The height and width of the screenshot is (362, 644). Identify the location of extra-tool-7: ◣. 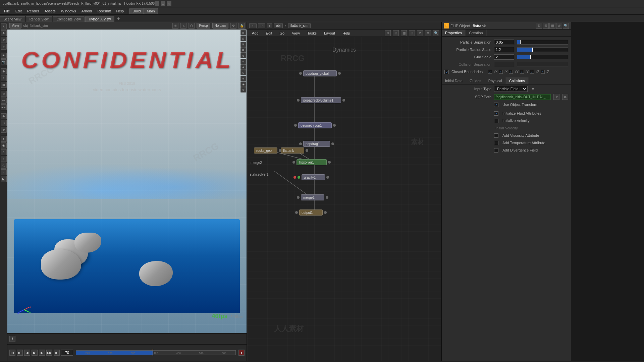
(4, 179).